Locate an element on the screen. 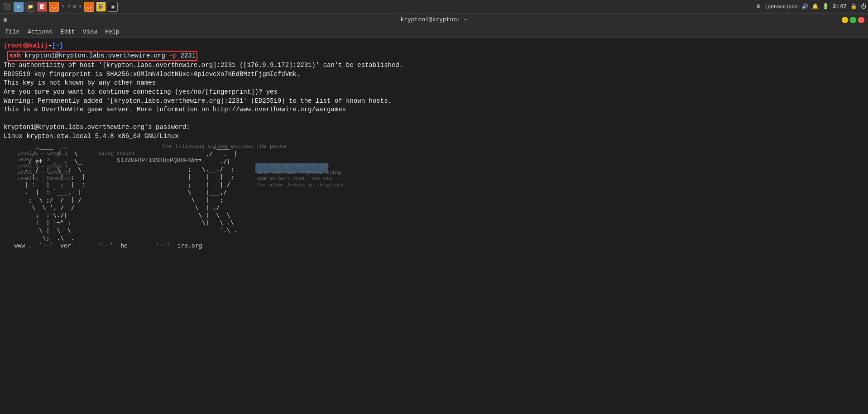  output-line-2: ED25519 key fingerprint is SHA256:xOMImN… is located at coordinates (434, 75).